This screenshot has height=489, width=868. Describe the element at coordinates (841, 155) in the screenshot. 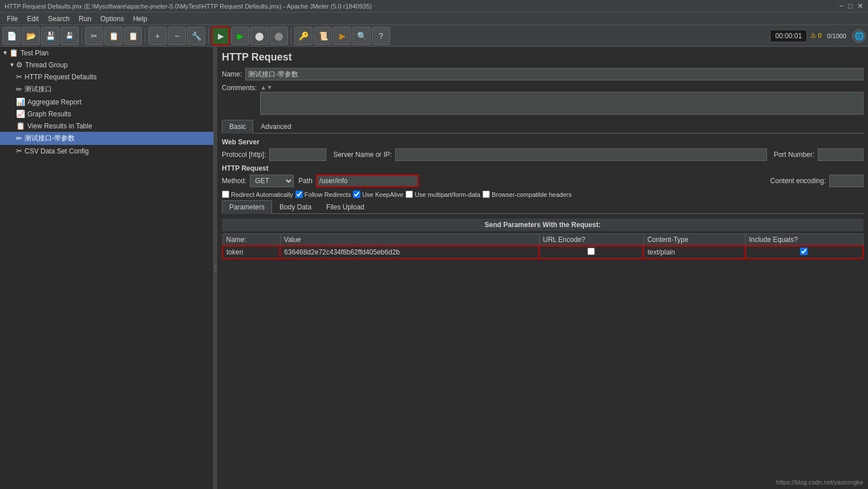

I see `port-input` at that location.